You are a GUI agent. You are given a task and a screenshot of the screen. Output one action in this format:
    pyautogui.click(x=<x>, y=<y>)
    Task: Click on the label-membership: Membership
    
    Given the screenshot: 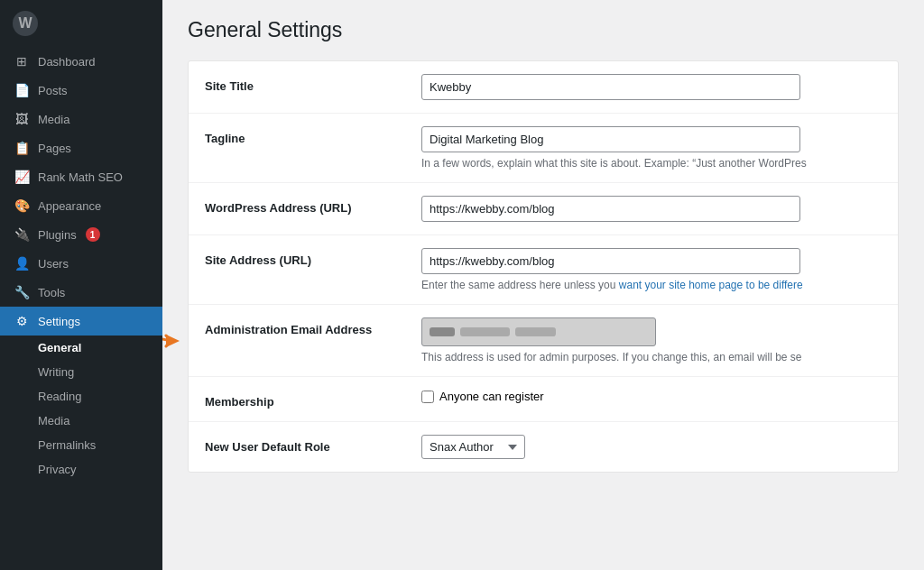 What is the action you would take?
    pyautogui.click(x=313, y=399)
    